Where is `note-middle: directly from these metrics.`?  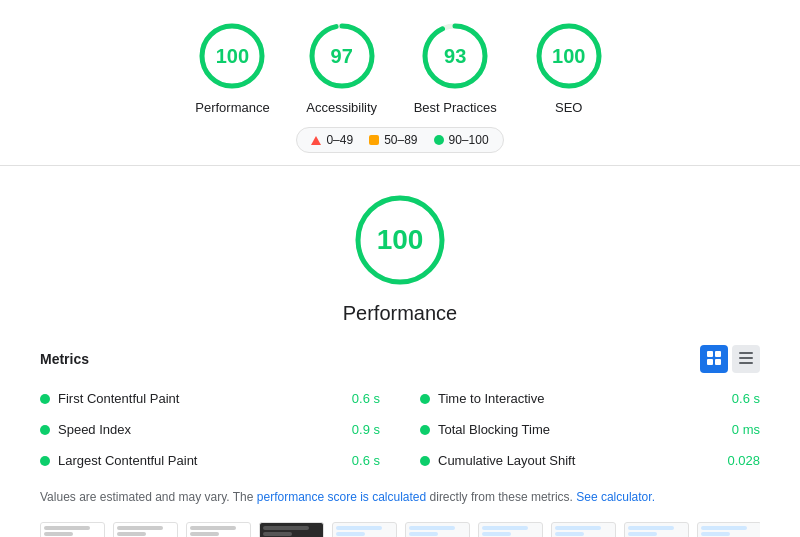
note-middle: directly from these metrics. is located at coordinates (501, 497).